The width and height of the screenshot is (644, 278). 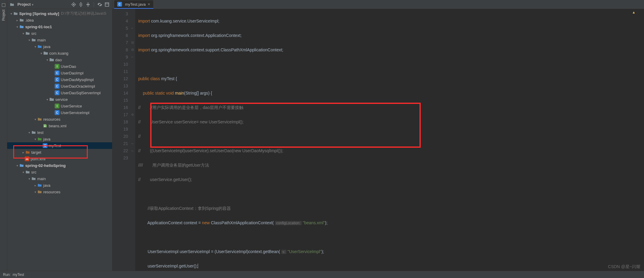 What do you see at coordinates (60, 185) in the screenshot?
I see `tree-java2: ▸java` at bounding box center [60, 185].